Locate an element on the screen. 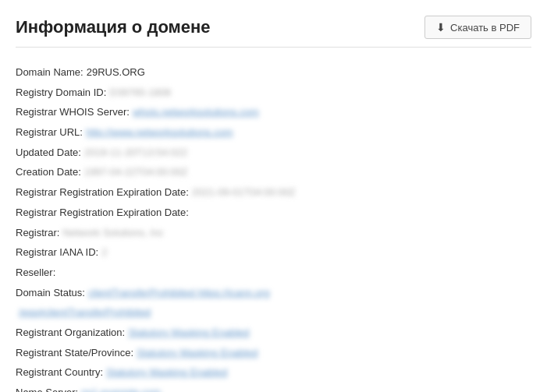 The image size is (547, 392). ns1-label: Name Server: is located at coordinates (47, 388).